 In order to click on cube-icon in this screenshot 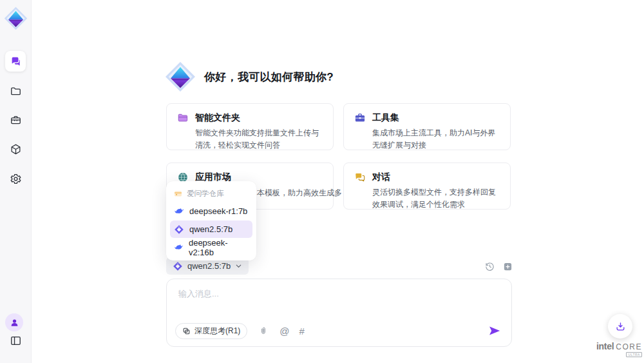, I will do `click(15, 150)`.